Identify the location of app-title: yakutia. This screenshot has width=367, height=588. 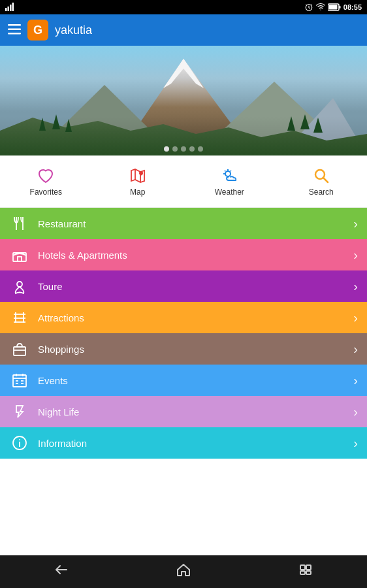
(73, 30).